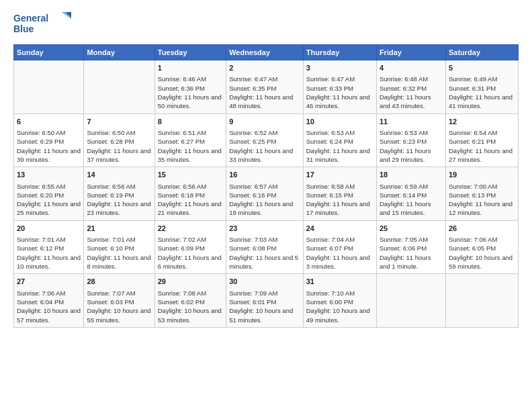 This screenshot has width=532, height=411. What do you see at coordinates (190, 194) in the screenshot?
I see `cell-day-15: 15Sunrise: 6:56 AM Sunset: 6:18 PM Dayli…` at bounding box center [190, 194].